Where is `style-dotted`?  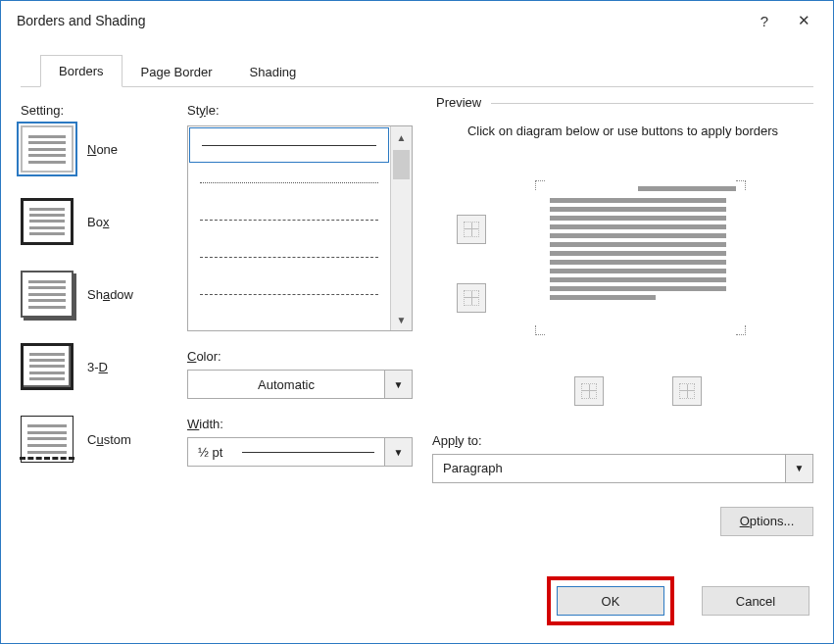 style-dotted is located at coordinates (289, 182).